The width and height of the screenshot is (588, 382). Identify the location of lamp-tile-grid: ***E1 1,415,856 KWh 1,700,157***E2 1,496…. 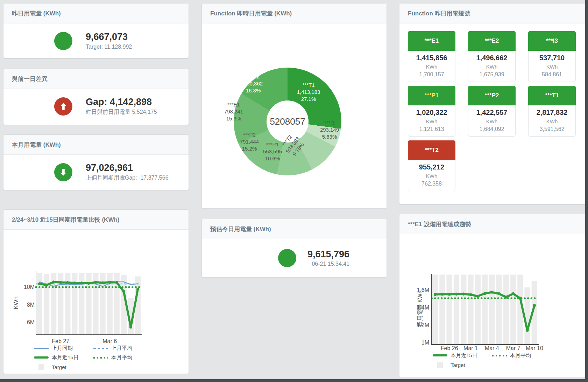
(493, 107).